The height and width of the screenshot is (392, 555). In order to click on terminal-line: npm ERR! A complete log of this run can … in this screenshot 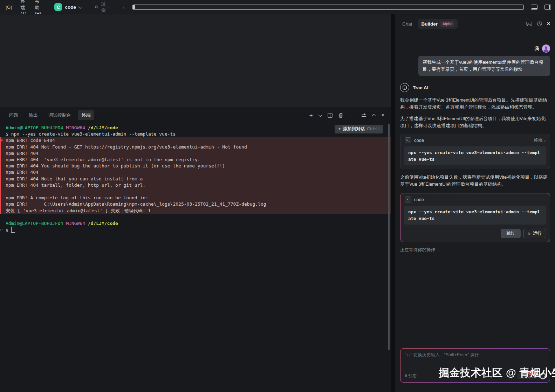, I will do `click(196, 198)`.